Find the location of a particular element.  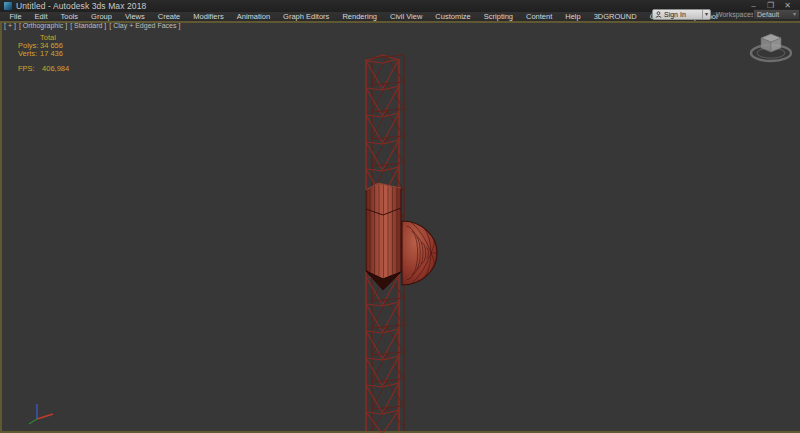

fps-label: FPS: is located at coordinates (29, 69).